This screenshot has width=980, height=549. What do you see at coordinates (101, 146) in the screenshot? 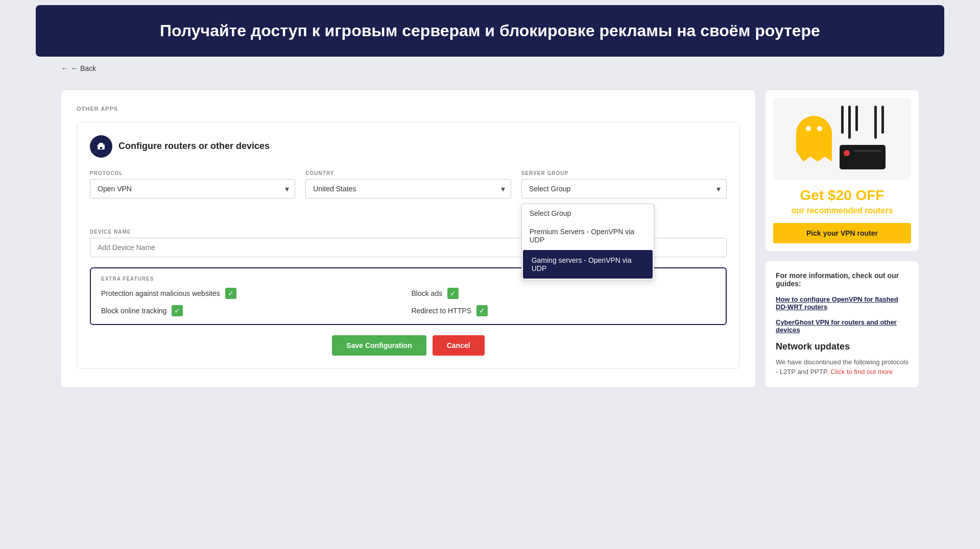
I see `config-logo` at bounding box center [101, 146].